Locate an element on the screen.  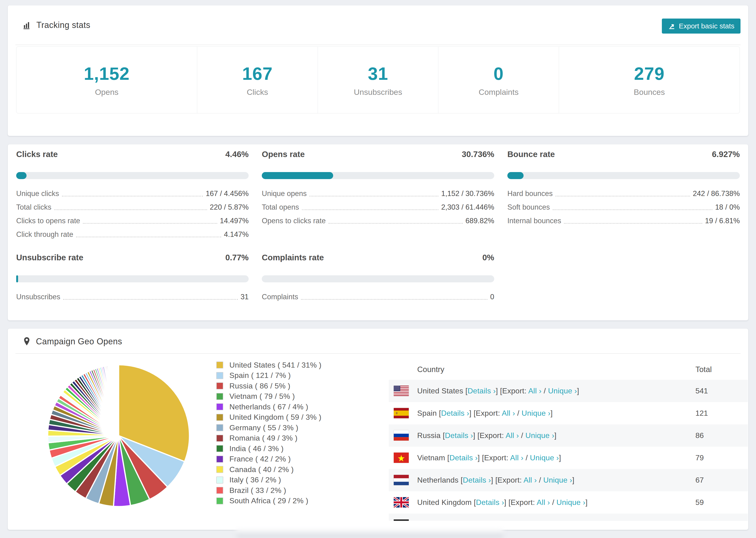
geo-row-total: 79 is located at coordinates (700, 458).